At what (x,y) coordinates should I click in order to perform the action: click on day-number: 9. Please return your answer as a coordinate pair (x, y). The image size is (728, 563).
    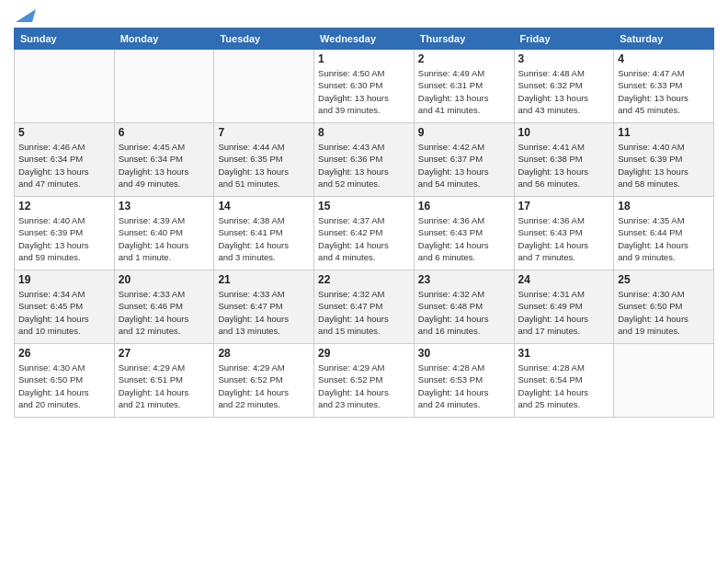
    Looking at the image, I should click on (464, 132).